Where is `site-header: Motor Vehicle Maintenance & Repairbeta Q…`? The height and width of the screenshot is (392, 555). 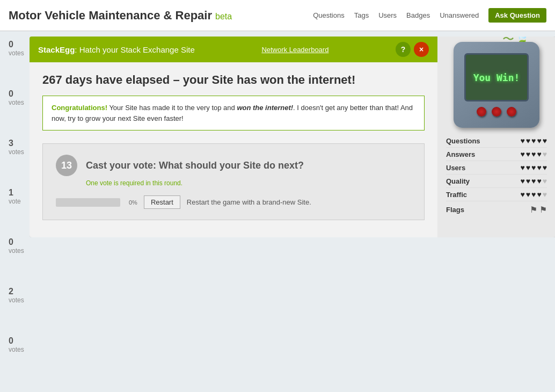
site-header: Motor Vehicle Maintenance & Repairbeta Q… is located at coordinates (278, 16).